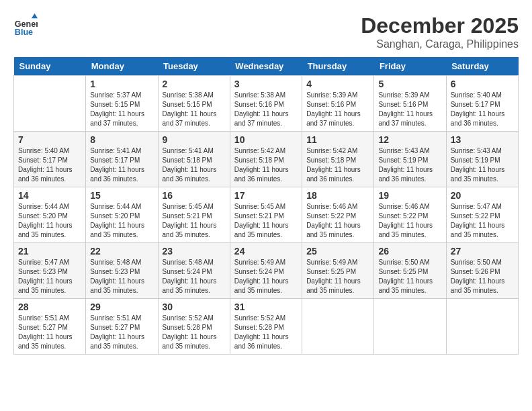 This screenshot has width=532, height=411. I want to click on day-number: 9, so click(194, 140).